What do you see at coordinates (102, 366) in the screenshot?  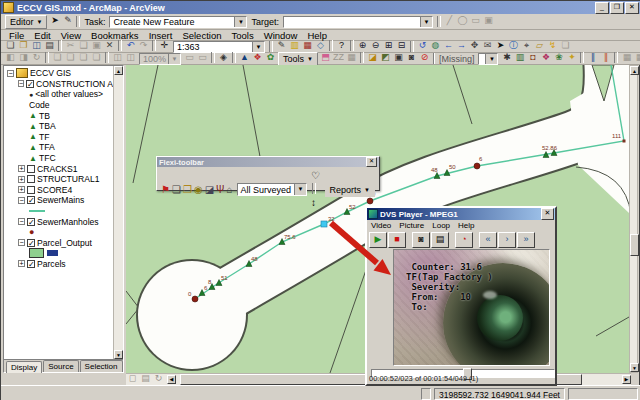 I see `toc-tab-selection: Selection` at bounding box center [102, 366].